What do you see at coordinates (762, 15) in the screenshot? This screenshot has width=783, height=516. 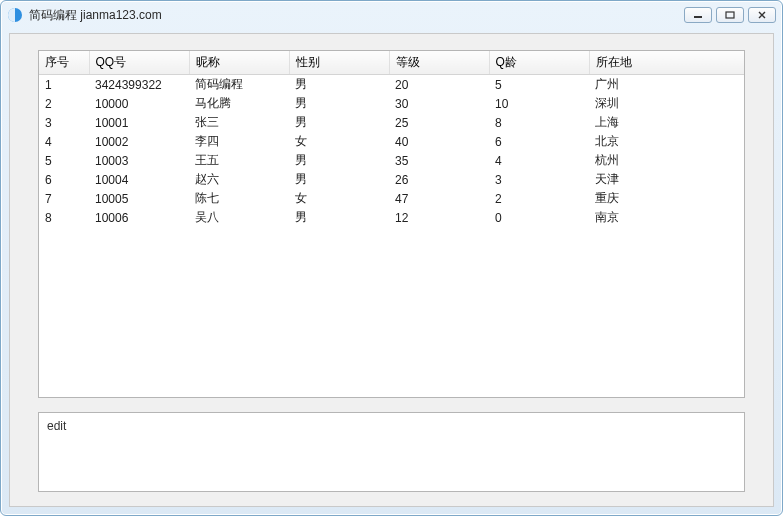 I see `close-button` at bounding box center [762, 15].